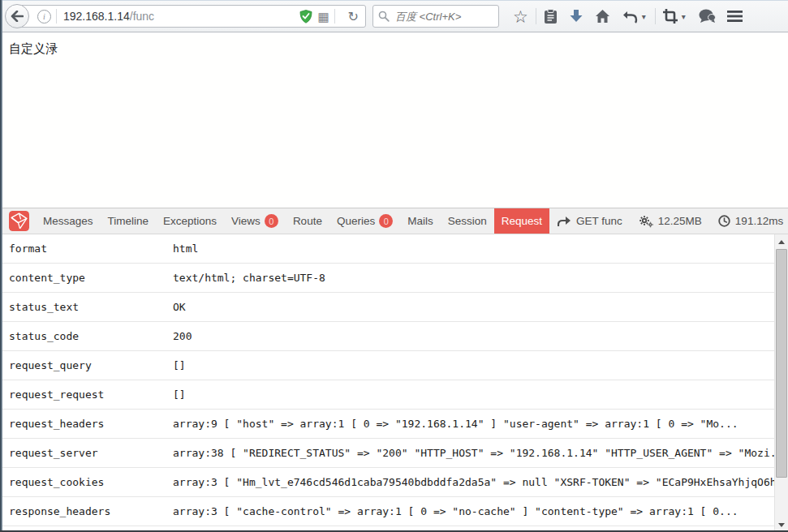 Image resolution: width=788 pixels, height=532 pixels. What do you see at coordinates (88, 482) in the screenshot?
I see `row-key: request_cookies` at bounding box center [88, 482].